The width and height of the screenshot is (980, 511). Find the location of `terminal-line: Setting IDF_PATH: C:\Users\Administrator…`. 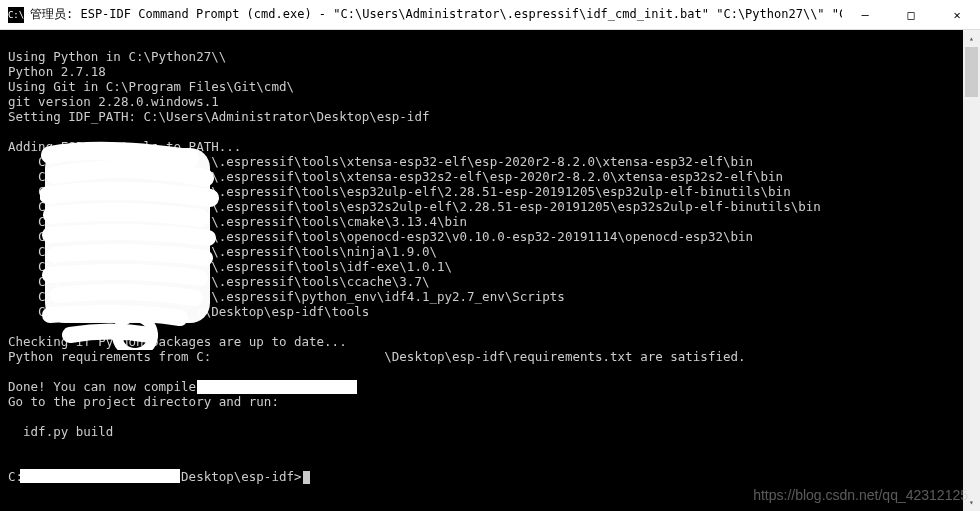

terminal-line: Setting IDF_PATH: C:\Users\Administrator… is located at coordinates (218, 116).